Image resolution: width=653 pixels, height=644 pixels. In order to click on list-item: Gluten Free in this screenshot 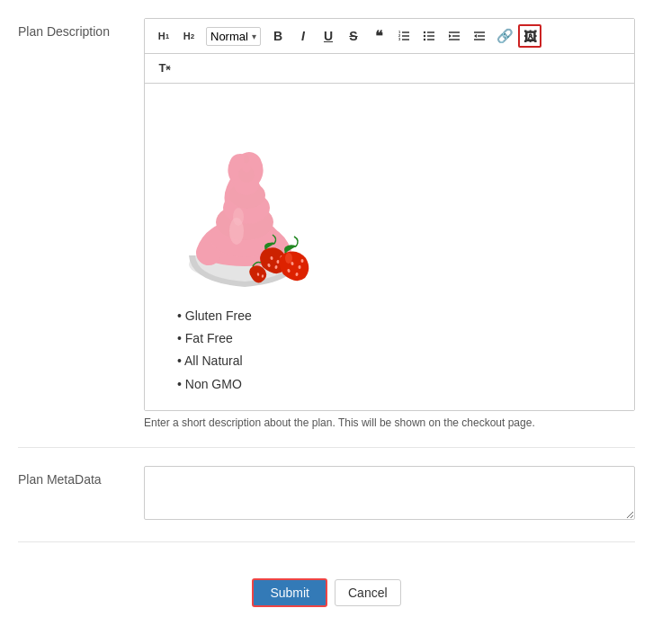, I will do `click(398, 317)`.